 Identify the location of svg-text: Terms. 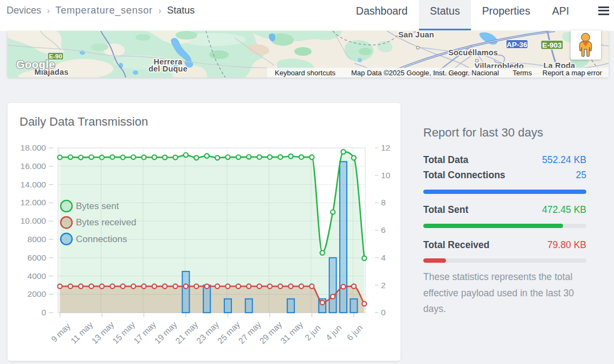
(522, 73).